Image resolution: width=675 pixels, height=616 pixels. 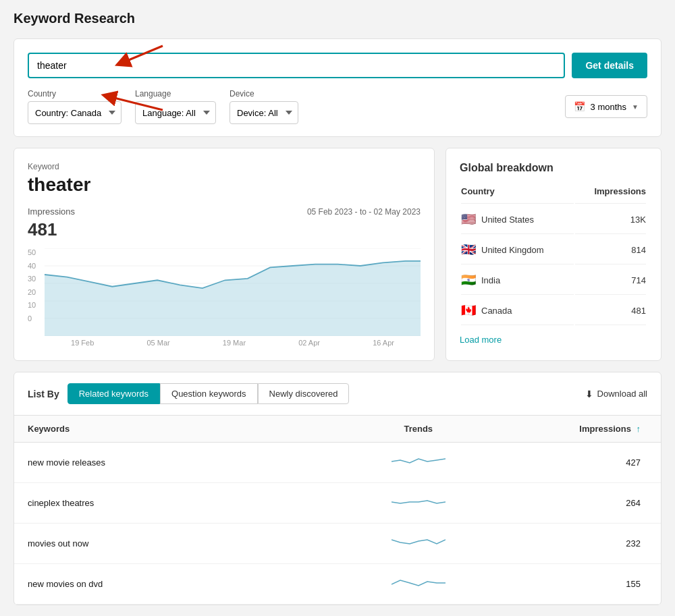 What do you see at coordinates (176, 544) in the screenshot?
I see `keyword-cell: movies out now` at bounding box center [176, 544].